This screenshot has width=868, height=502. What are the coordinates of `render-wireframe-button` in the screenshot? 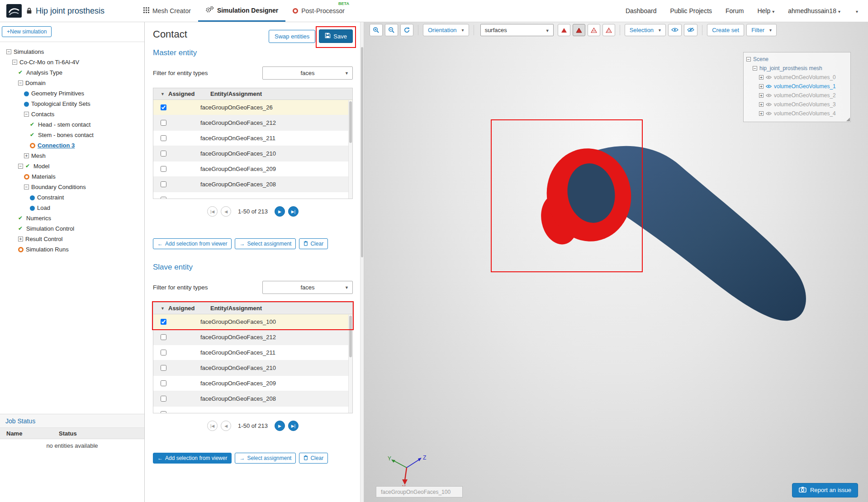 It's located at (594, 30).